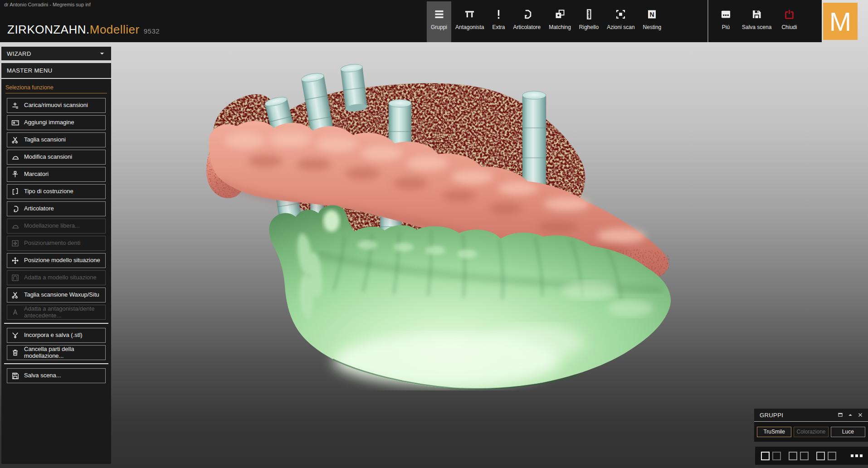  Describe the element at coordinates (56, 336) in the screenshot. I see `menu-item-incorpora-e-salva-stl: Incorpora e salva (.stl)` at that location.